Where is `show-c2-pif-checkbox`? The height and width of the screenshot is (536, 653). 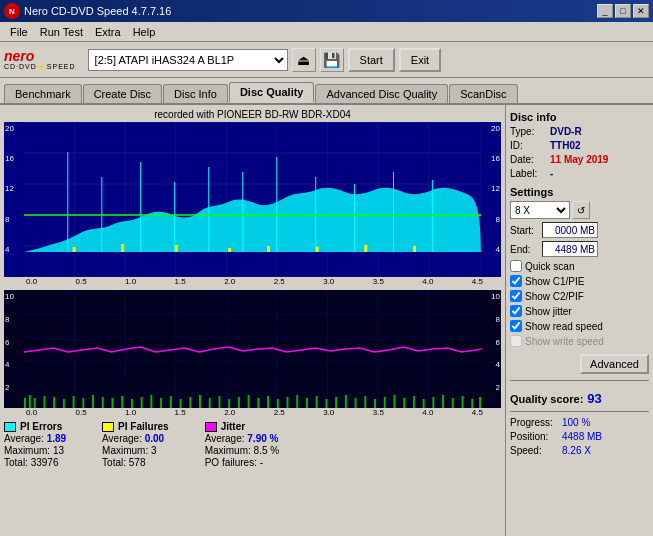
show-c2-pif-checkbox is located at coordinates (516, 296).